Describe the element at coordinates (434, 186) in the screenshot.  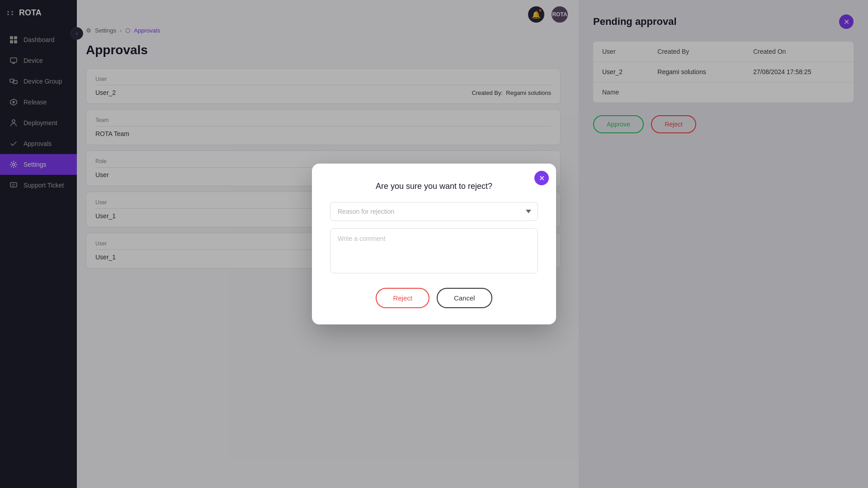
I see `modal-title: Are you sure you want to reject?` at that location.